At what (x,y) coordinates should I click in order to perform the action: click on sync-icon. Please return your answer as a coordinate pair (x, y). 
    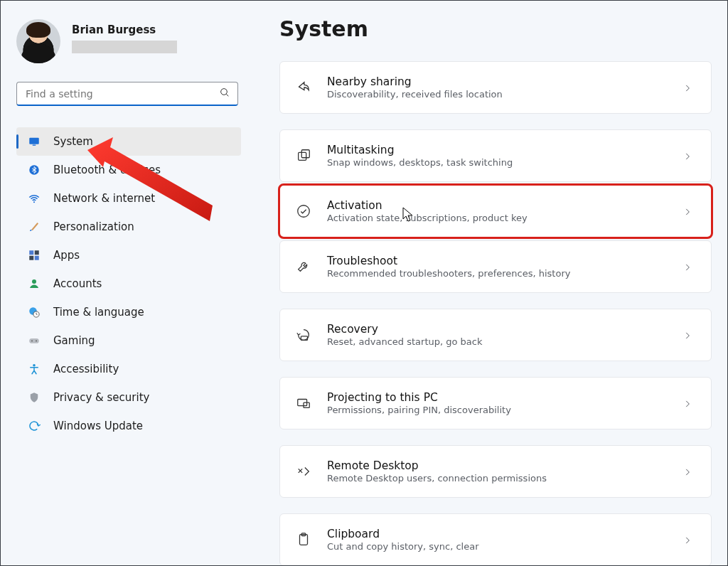
    Looking at the image, I should click on (34, 426).